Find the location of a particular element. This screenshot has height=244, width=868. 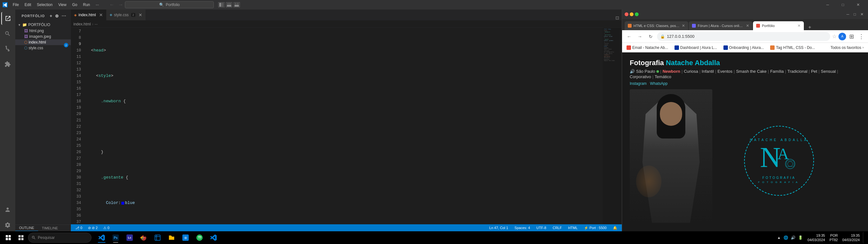

nav-back-btn: ← is located at coordinates (112, 5).